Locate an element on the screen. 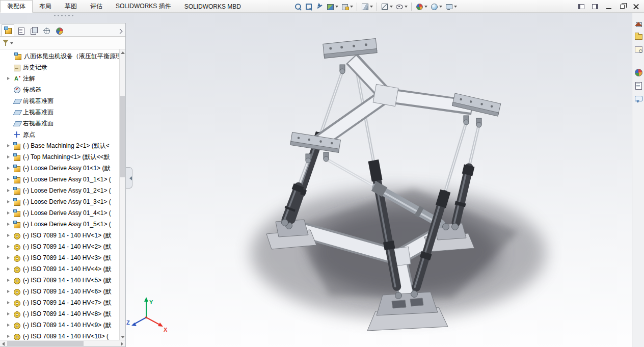  zoom-fit-button is located at coordinates (298, 6).